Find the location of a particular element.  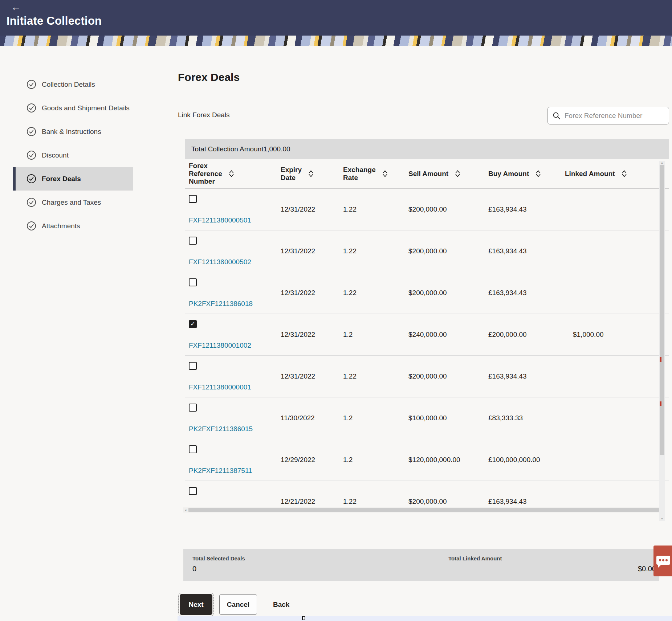

search-input is located at coordinates (614, 116).